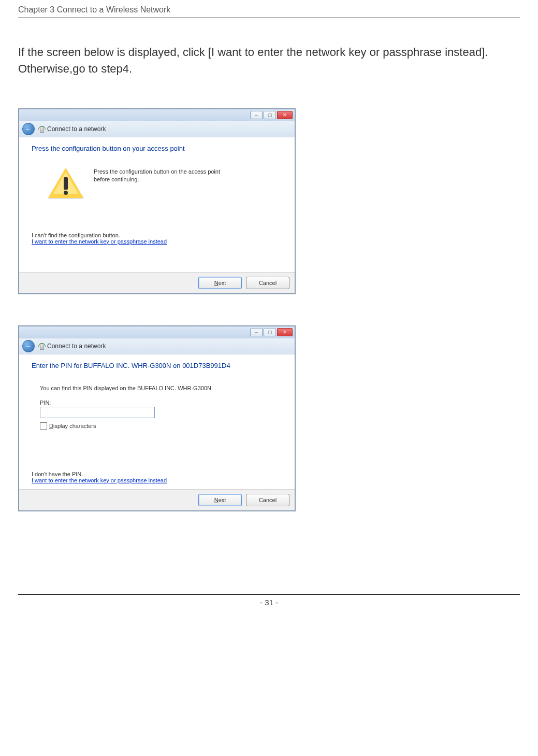 The width and height of the screenshot is (538, 756). Describe the element at coordinates (157, 148) in the screenshot. I see `dialog-heading: Press the configuration button on your a…` at that location.